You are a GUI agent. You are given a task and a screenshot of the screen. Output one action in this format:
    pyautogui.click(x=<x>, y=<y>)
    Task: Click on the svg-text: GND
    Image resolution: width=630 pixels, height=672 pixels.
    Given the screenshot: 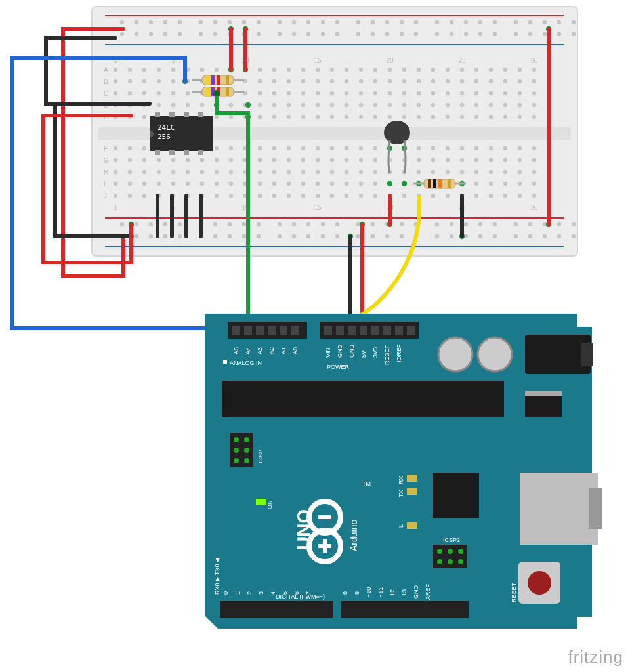 What is the action you would take?
    pyautogui.click(x=352, y=352)
    